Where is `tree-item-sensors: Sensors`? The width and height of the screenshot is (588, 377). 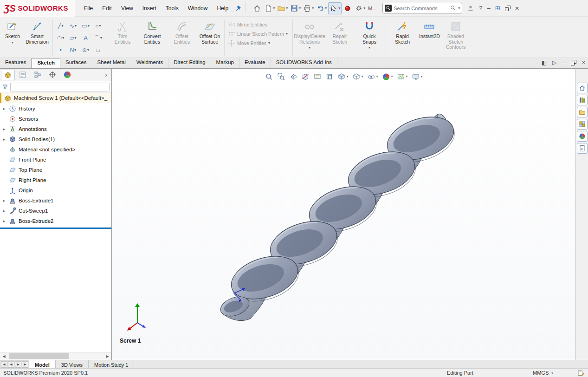 tree-item-sensors: Sensors is located at coordinates (56, 119).